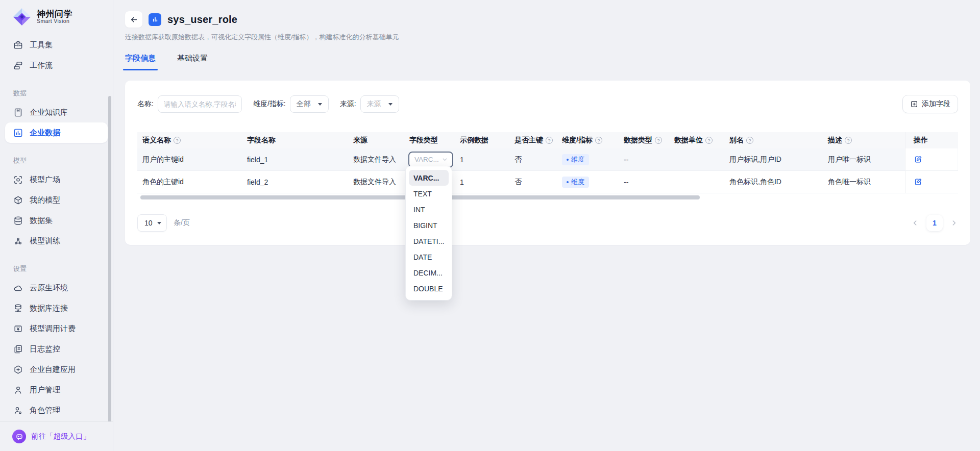 This screenshot has height=451, width=980. Describe the element at coordinates (270, 104) in the screenshot. I see `dim-filter-label: 维度/指标:` at that location.